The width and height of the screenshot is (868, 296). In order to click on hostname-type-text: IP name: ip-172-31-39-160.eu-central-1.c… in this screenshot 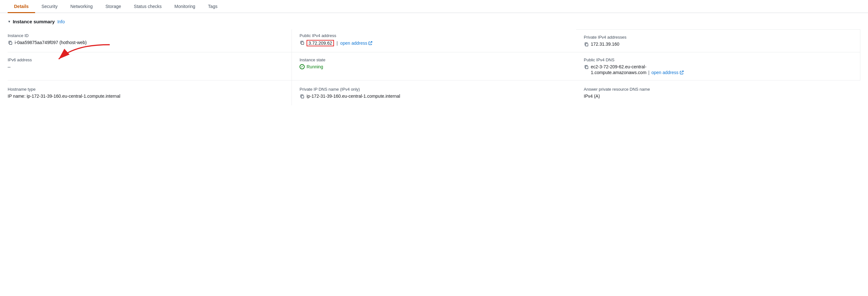, I will do `click(64, 96)`.